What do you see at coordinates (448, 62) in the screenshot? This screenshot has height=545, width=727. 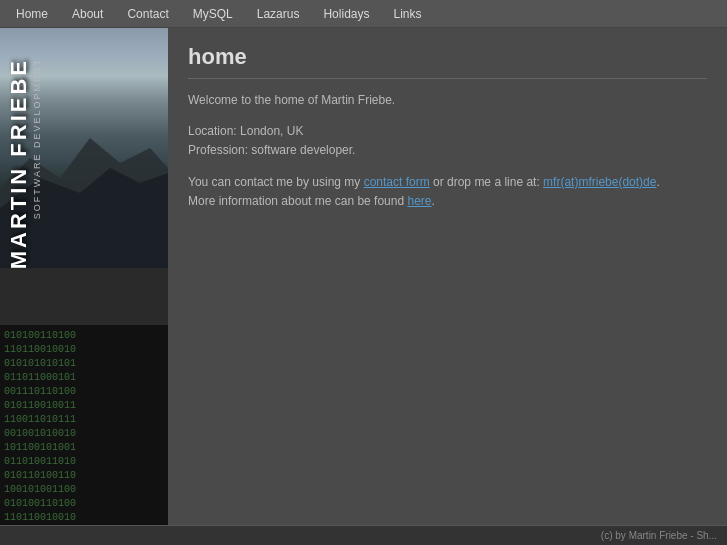 I see `page-title: home` at bounding box center [448, 62].